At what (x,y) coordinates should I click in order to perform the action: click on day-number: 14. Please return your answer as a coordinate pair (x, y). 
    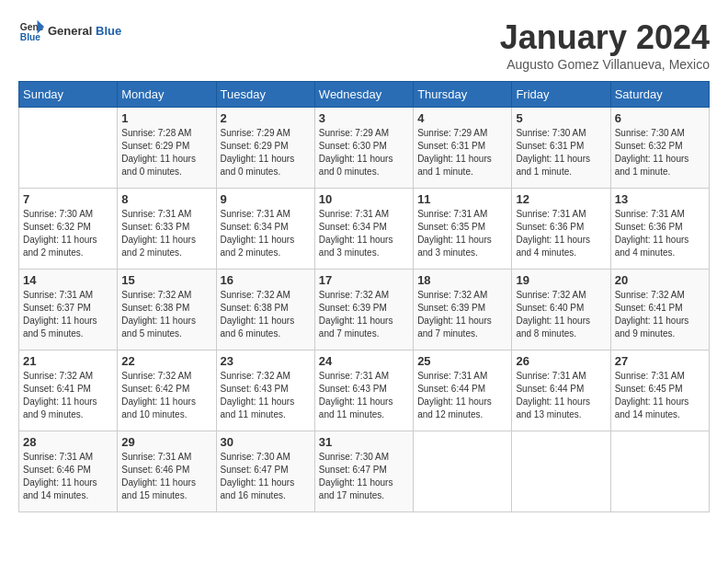
    Looking at the image, I should click on (68, 280).